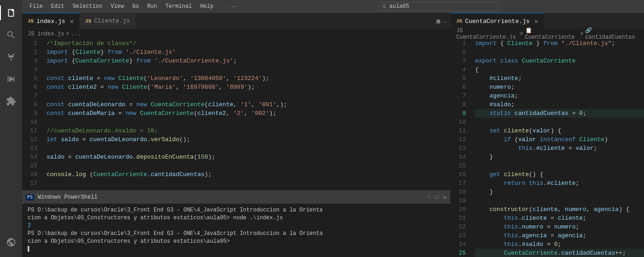 This screenshot has height=257, width=644. I want to click on tab-cliente-js: JS Cliente.js, so click(108, 21).